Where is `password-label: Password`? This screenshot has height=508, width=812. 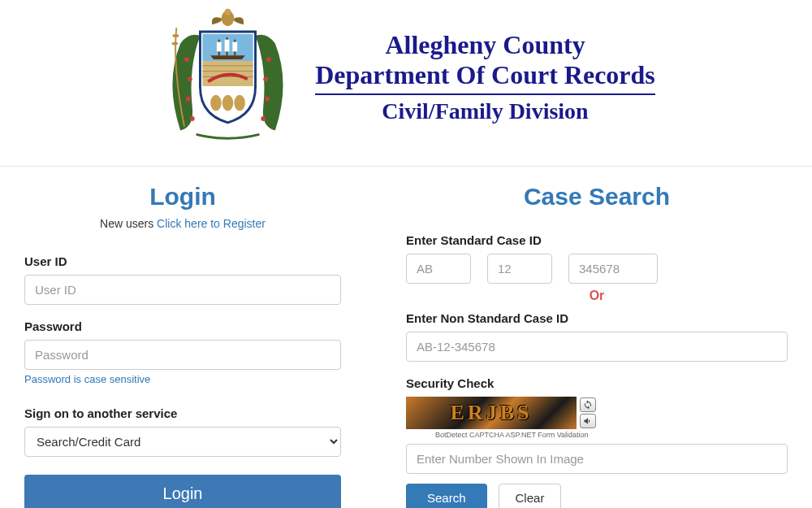 password-label: Password is located at coordinates (183, 327).